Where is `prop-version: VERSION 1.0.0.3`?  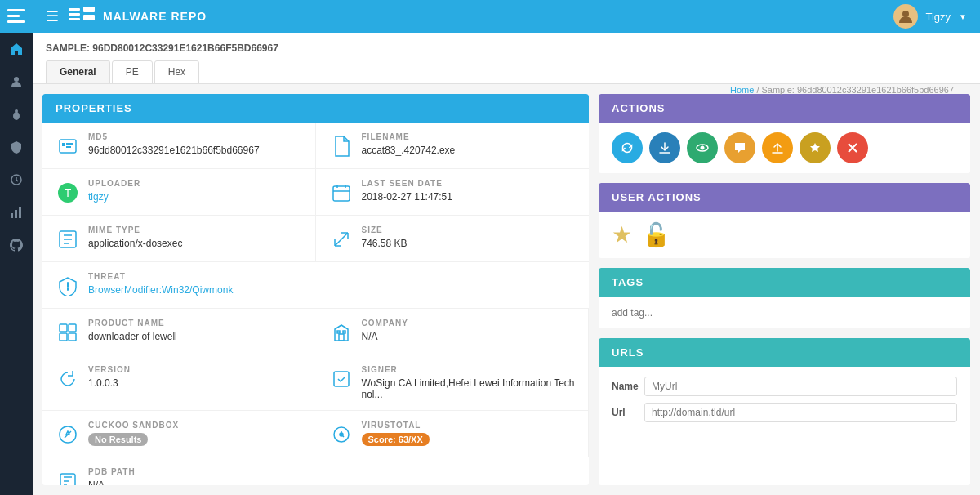 prop-version: VERSION 1.0.0.3 is located at coordinates (180, 383).